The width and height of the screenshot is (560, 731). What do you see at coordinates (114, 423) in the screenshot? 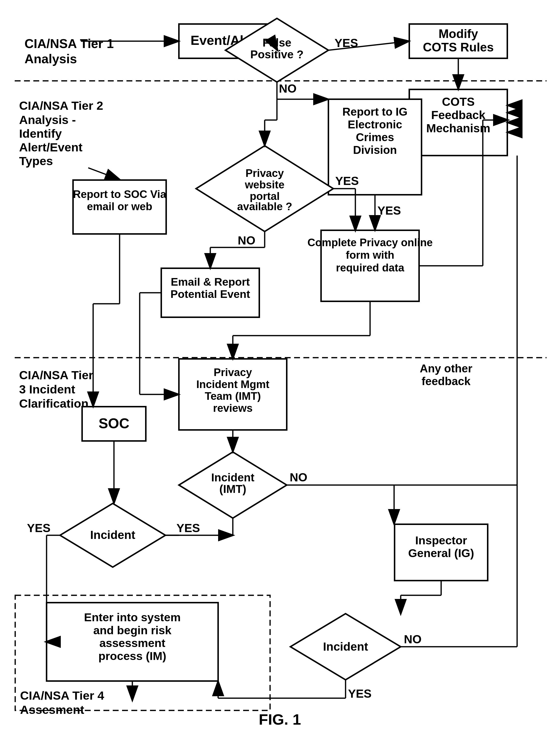
I see `soc-text: SOC` at bounding box center [114, 423].